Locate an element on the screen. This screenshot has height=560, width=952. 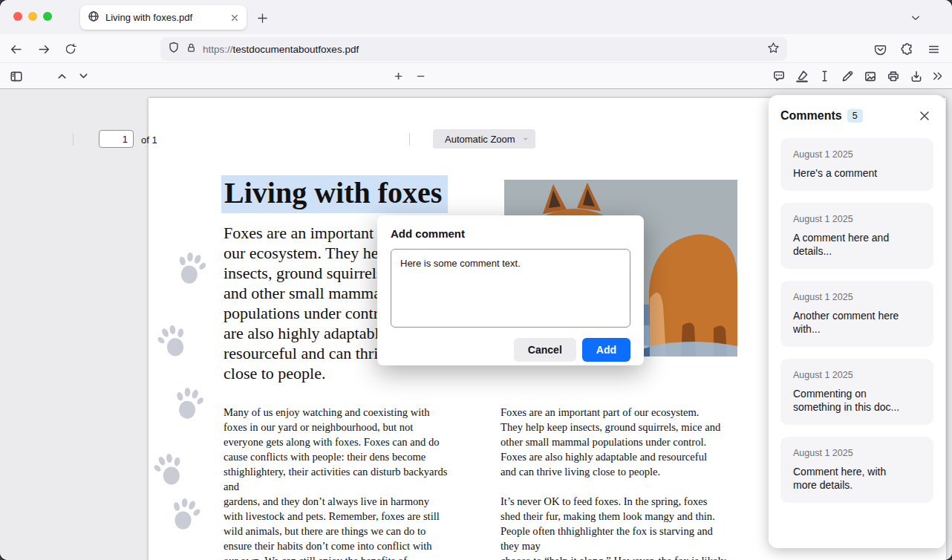
comments-panel-header: Comments 5 is located at coordinates (857, 114).